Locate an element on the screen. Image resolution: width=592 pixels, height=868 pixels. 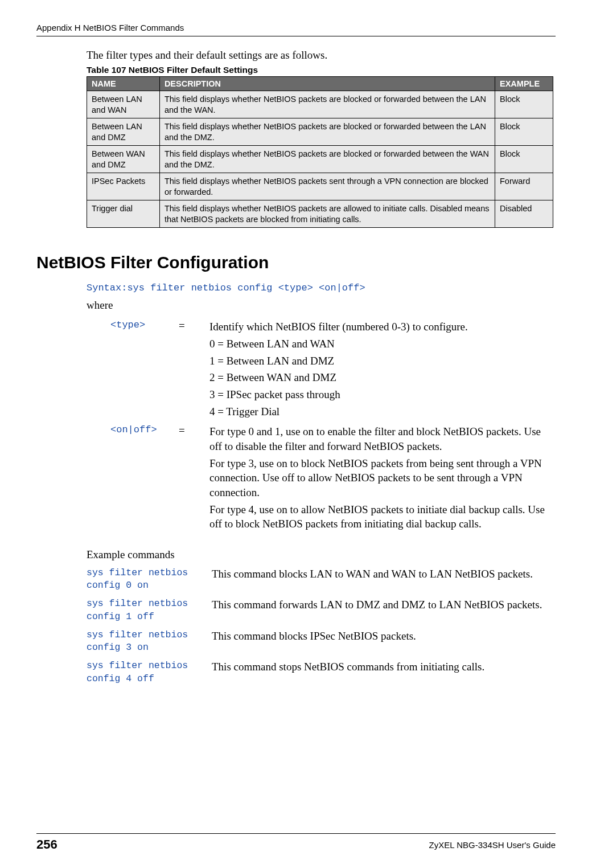
example-row: sys filter netbios config 1 off This com… is located at coordinates (321, 611).